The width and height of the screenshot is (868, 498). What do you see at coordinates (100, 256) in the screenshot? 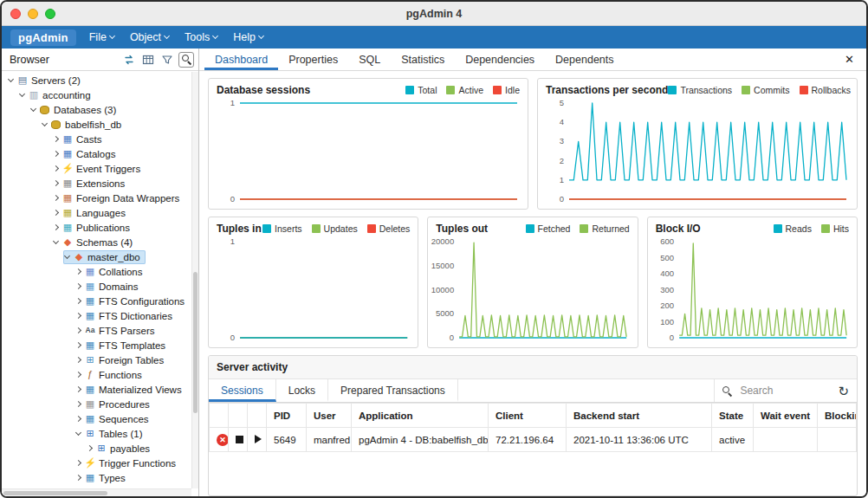
I see `tree-item-master-dbo: ◆master_dbo` at bounding box center [100, 256].